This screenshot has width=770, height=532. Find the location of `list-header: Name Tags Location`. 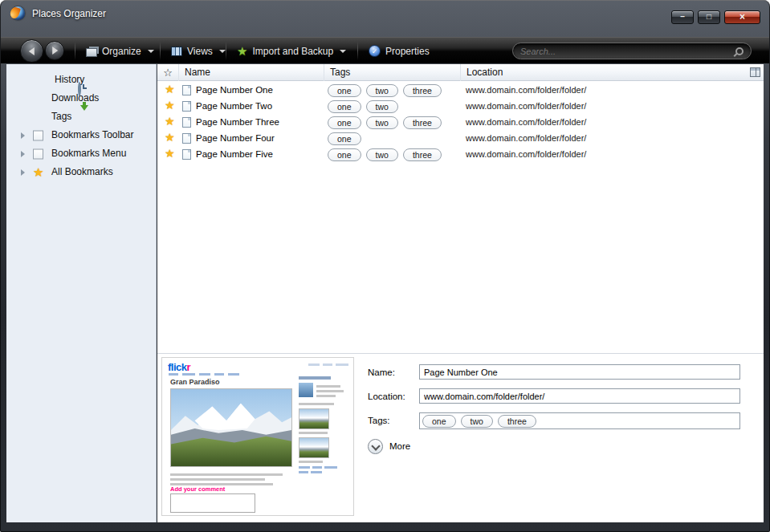

list-header: Name Tags Location is located at coordinates (461, 72).